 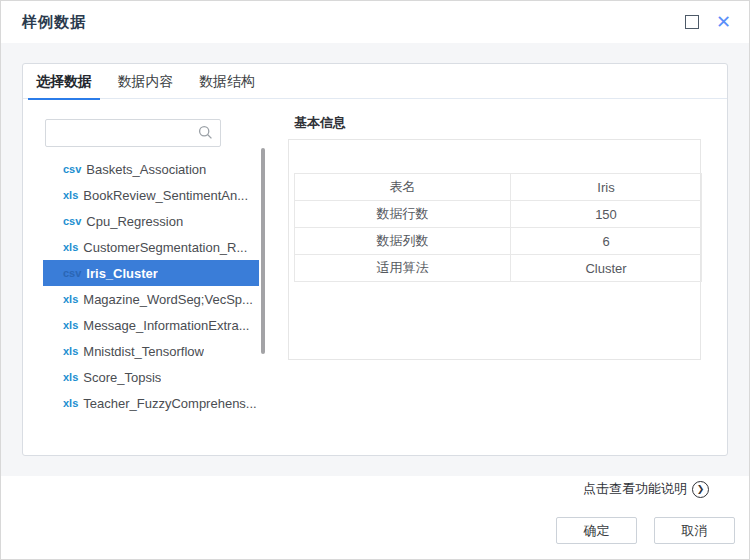 I want to click on dialog-footer: 点击查看功能说明 ❯ 确定 取消, so click(x=375, y=518).